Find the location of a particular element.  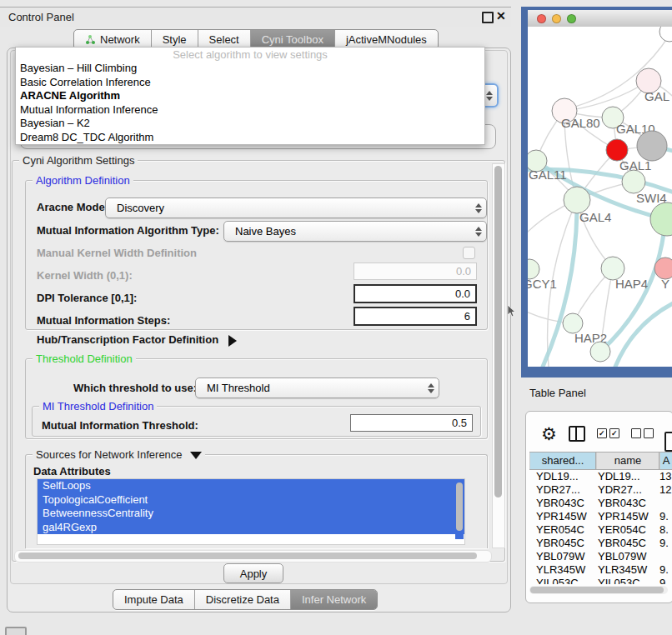

network-window-titlebar is located at coordinates (600, 18).